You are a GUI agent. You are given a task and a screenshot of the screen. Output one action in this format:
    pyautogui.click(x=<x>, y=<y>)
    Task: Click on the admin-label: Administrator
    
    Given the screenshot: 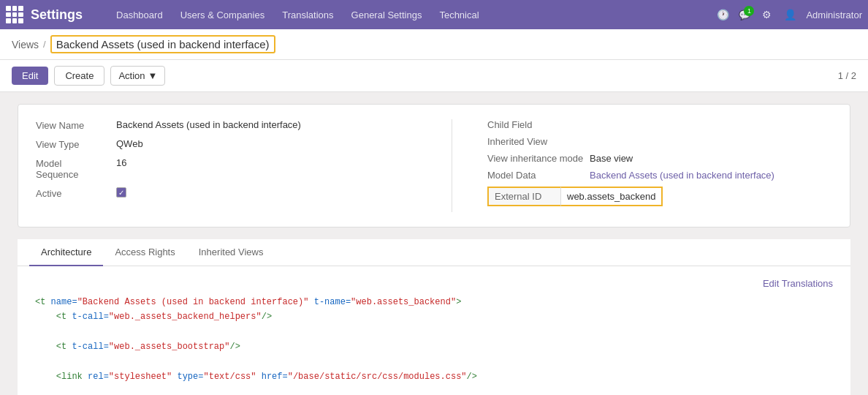 What is the action you would take?
    pyautogui.click(x=834, y=15)
    